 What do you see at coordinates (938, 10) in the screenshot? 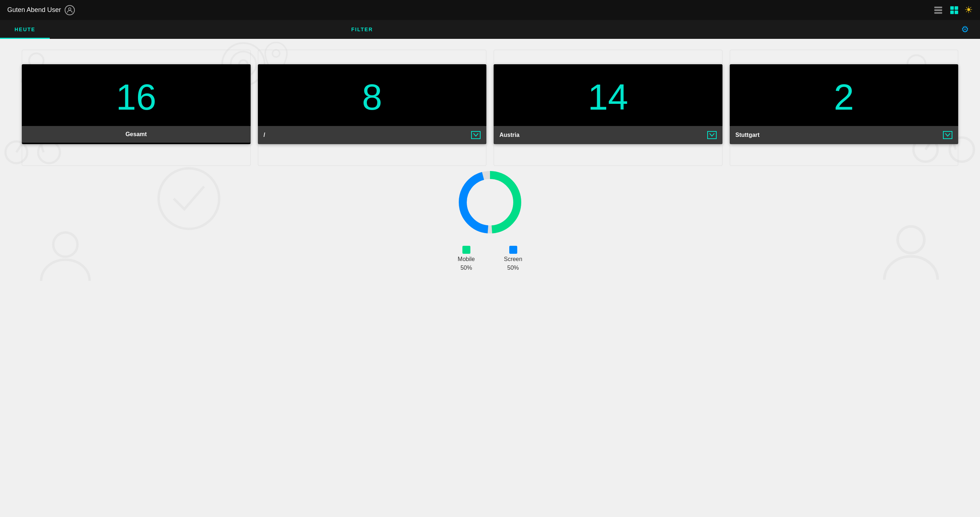
I see `list-view-button` at bounding box center [938, 10].